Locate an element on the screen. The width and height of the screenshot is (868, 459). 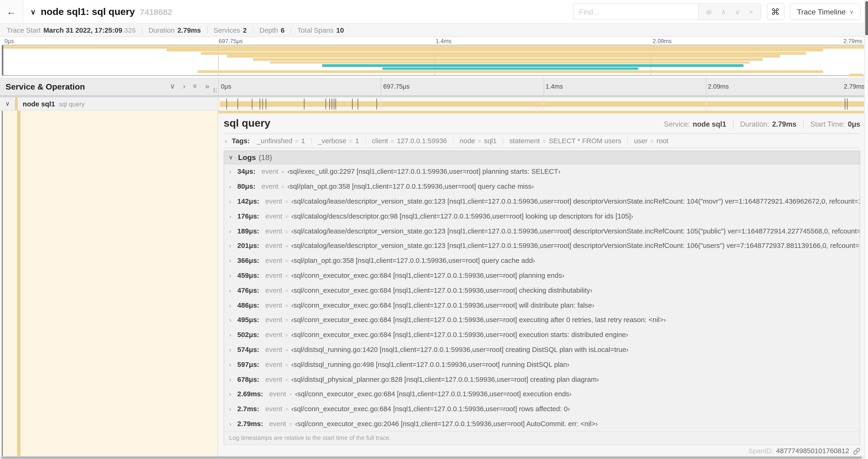
log-row: ›189μs:event=‹sql/catalog/lease/descript… is located at coordinates (542, 231).